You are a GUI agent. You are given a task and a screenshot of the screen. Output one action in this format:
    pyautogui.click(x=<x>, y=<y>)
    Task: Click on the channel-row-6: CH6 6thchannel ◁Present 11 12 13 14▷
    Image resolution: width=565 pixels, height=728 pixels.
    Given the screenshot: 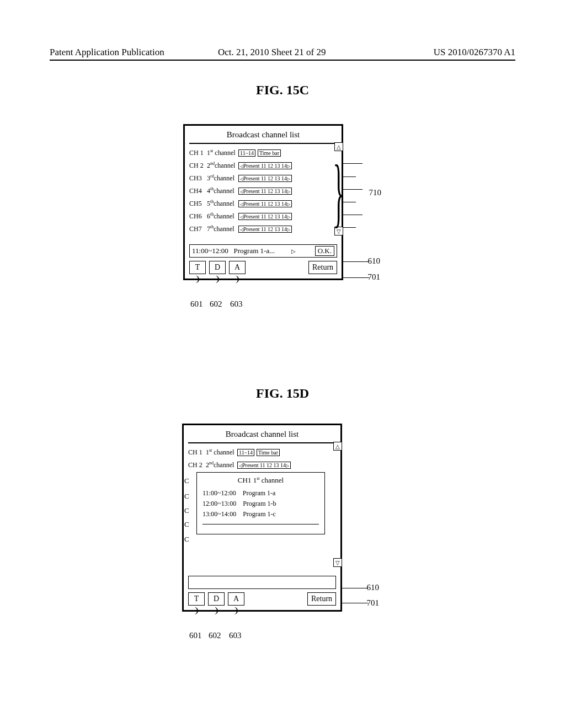 What is the action you would take?
    pyautogui.click(x=263, y=216)
    